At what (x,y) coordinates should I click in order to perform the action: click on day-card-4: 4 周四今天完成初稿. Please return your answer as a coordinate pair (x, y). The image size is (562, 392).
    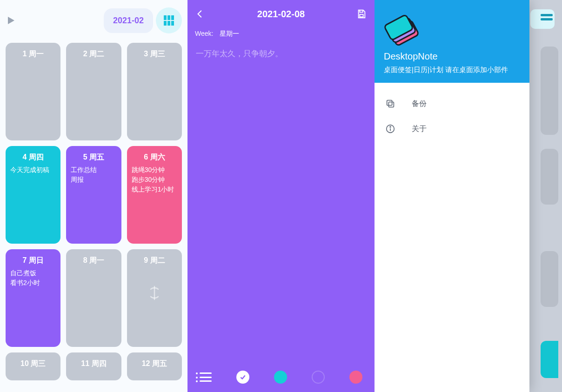
    Looking at the image, I should click on (33, 195).